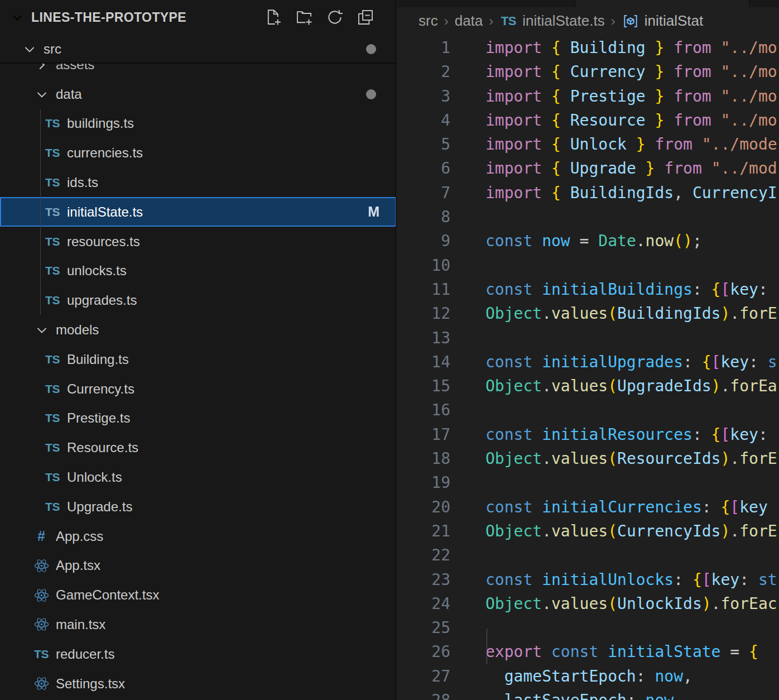 The width and height of the screenshot is (779, 700). Describe the element at coordinates (429, 21) in the screenshot. I see `breadcrumb-item-src: src` at that location.